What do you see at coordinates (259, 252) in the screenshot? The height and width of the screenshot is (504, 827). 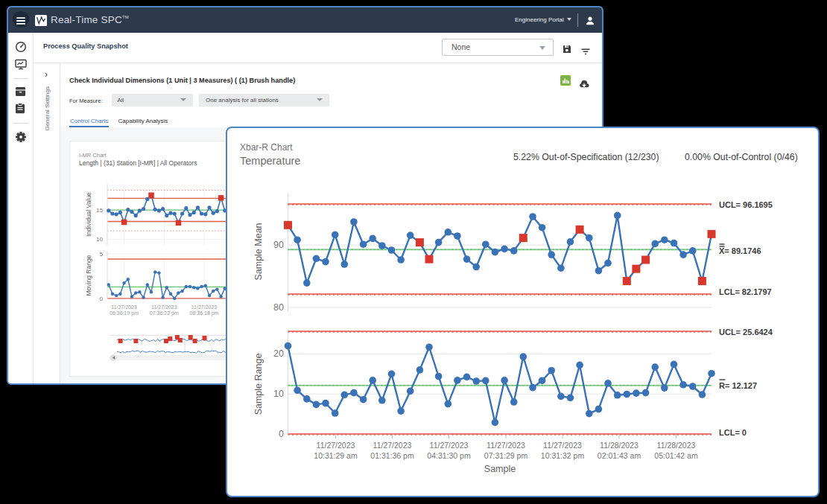 I see `svg-text: Sample Mean` at bounding box center [259, 252].